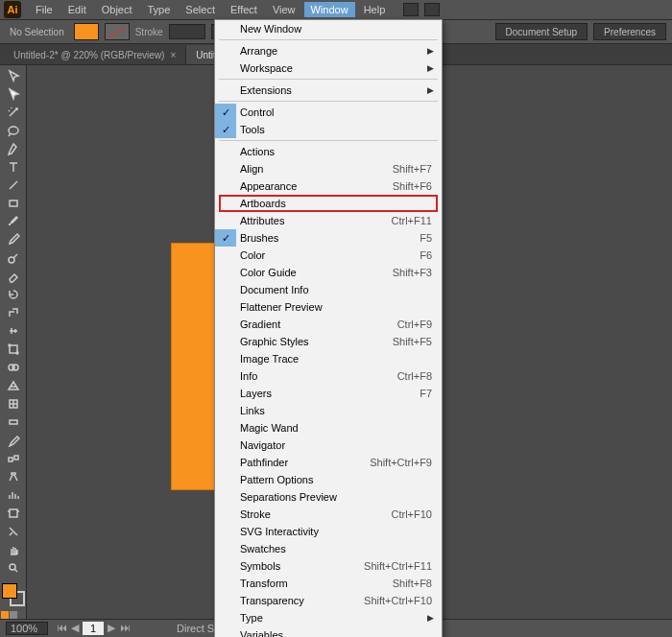 Image resolution: width=672 pixels, height=637 pixels. I want to click on menu-item-separations-preview: Separations Preview, so click(328, 497).